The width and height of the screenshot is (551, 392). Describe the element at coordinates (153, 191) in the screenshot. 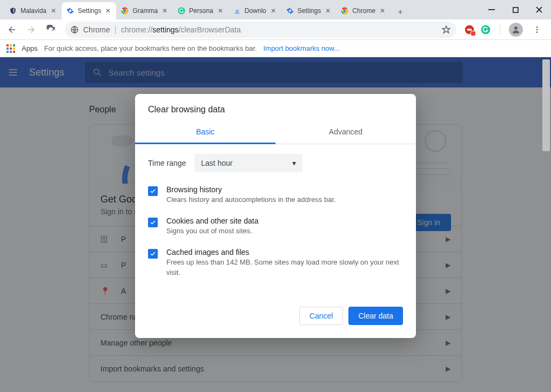

I see `checkbox-browsing-history` at that location.